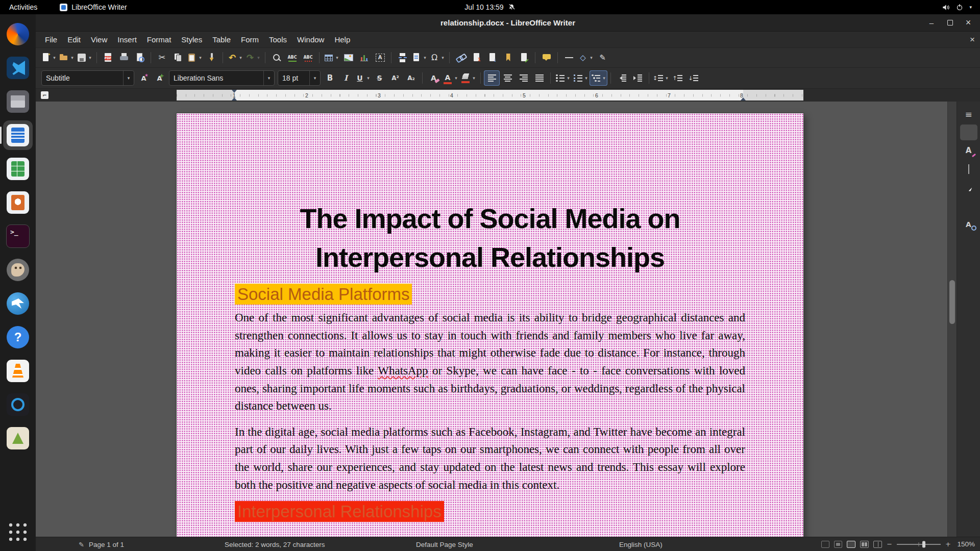  I want to click on insert-page-break-button, so click(402, 58).